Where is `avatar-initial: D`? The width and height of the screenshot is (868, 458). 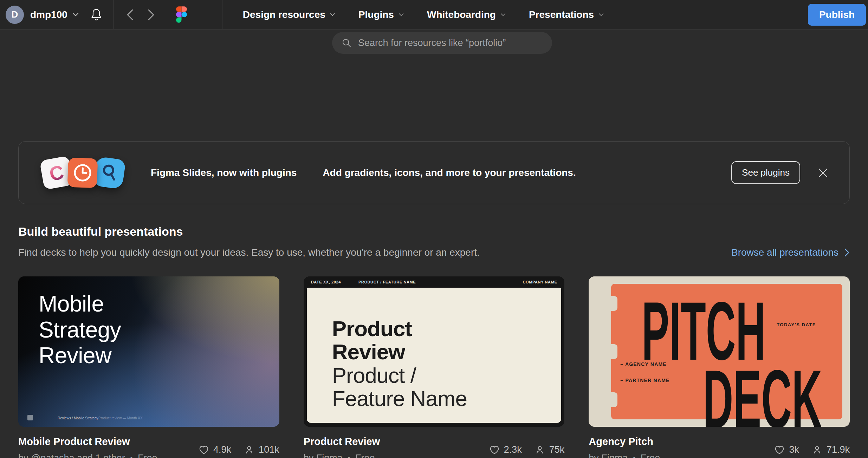 avatar-initial: D is located at coordinates (15, 15).